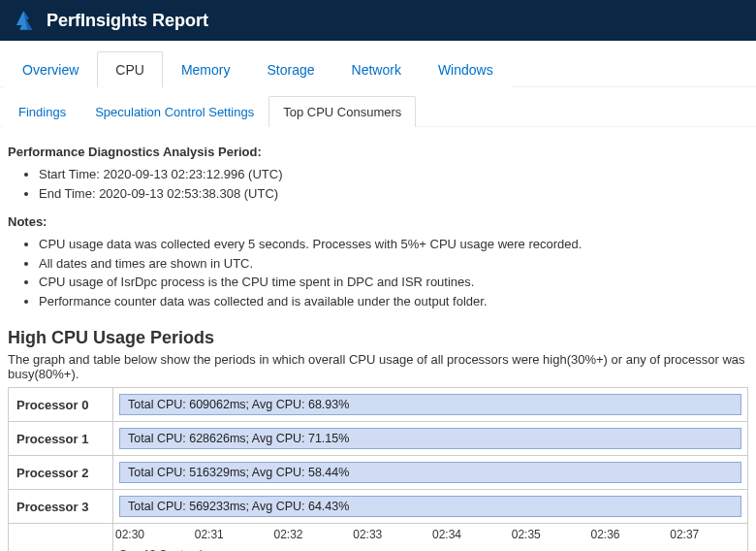  What do you see at coordinates (465, 70) in the screenshot?
I see `tab-windows: Windows` at bounding box center [465, 70].